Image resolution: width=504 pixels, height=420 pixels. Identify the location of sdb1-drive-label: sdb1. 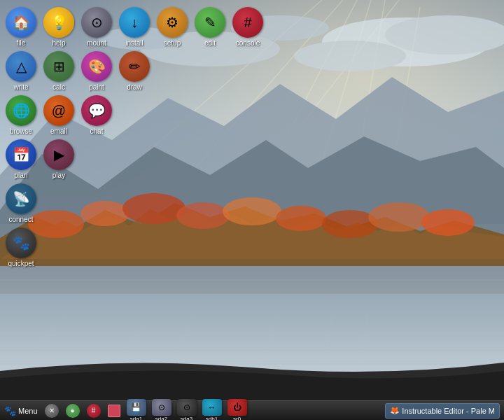
(211, 418).